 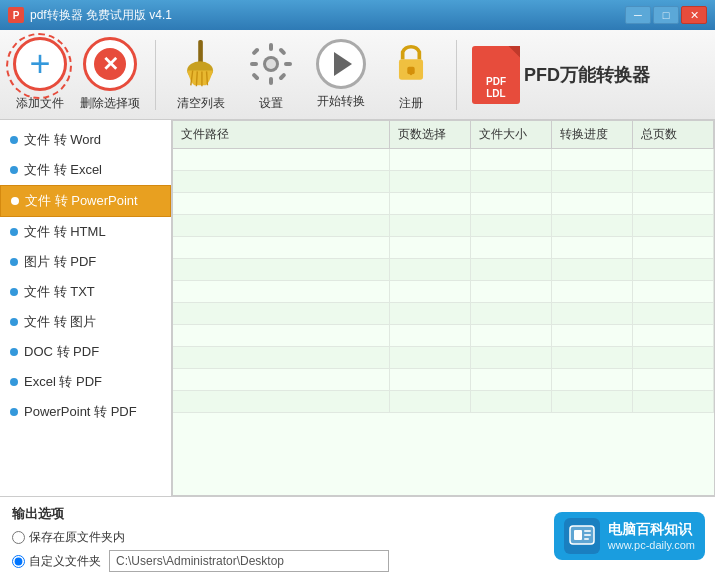 I want to click on custom-folder-label: 自定义文件夹, so click(x=65, y=562).